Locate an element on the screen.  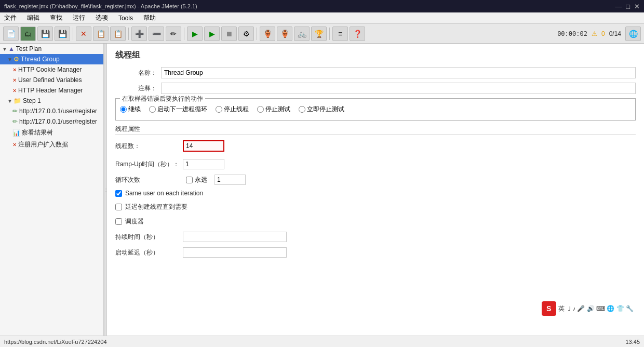
thread-group-label: Thread Group is located at coordinates (41, 59).